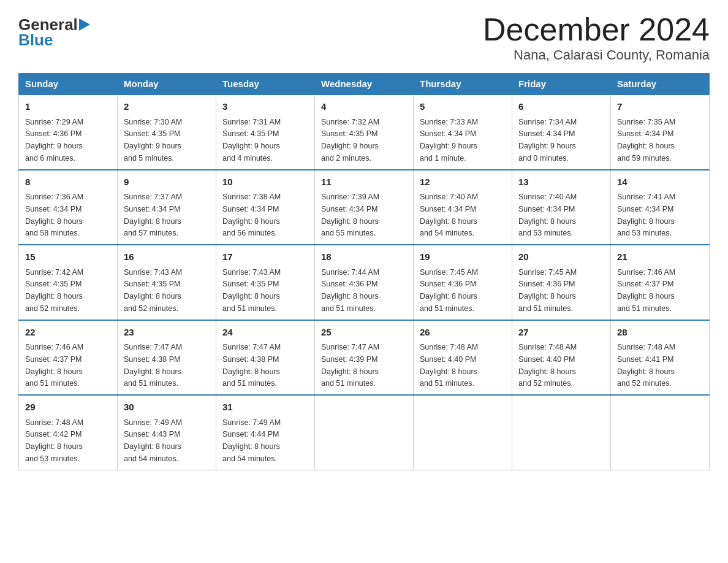  Describe the element at coordinates (265, 332) in the screenshot. I see `day-number: 24` at that location.